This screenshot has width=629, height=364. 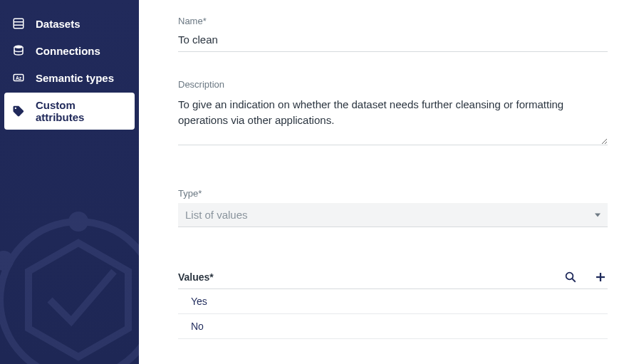 I want to click on sidebar-item-label: Semantic types, so click(x=75, y=78).